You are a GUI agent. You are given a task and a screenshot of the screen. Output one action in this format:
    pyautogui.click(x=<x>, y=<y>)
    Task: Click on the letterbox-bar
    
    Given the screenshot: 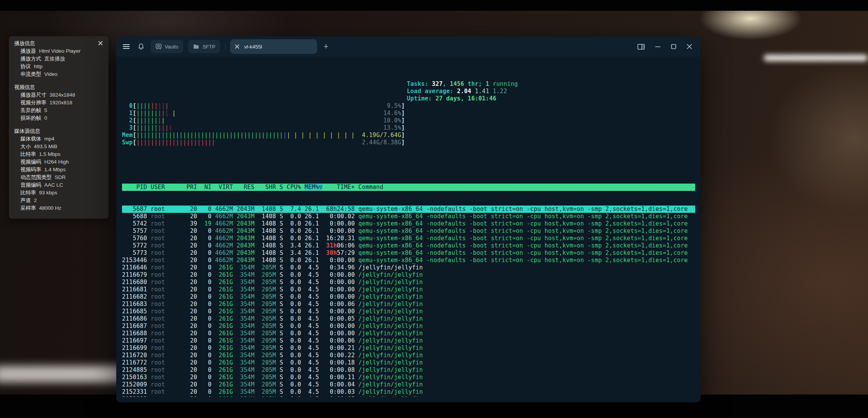 What is the action you would take?
    pyautogui.click(x=434, y=5)
    